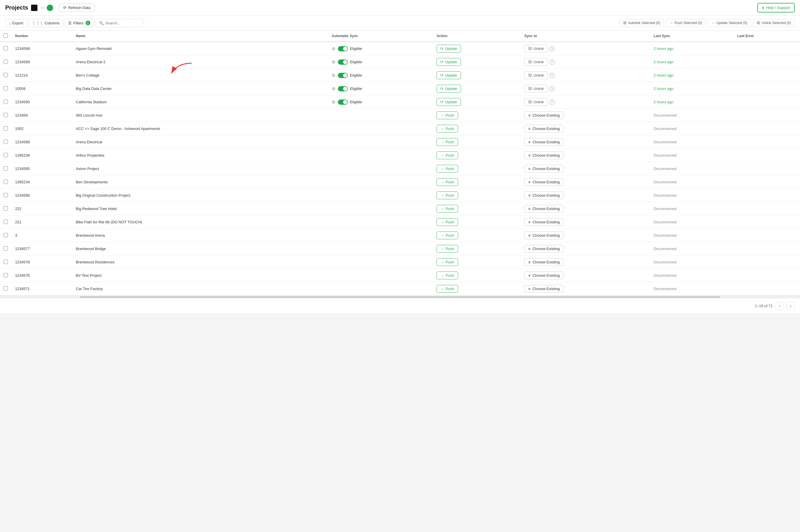 The image size is (800, 532). I want to click on push-selected-button: → Push Selected (0), so click(686, 23).